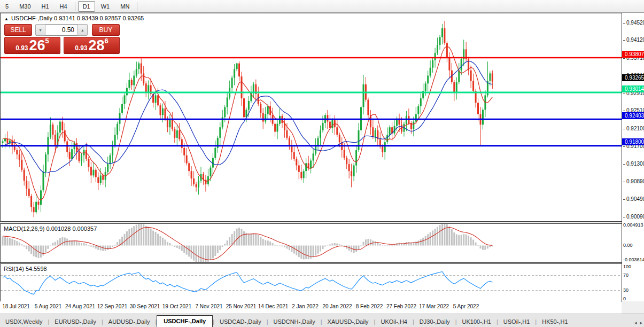  I want to click on buy-price-box: 0.93 28 6, so click(92, 45).